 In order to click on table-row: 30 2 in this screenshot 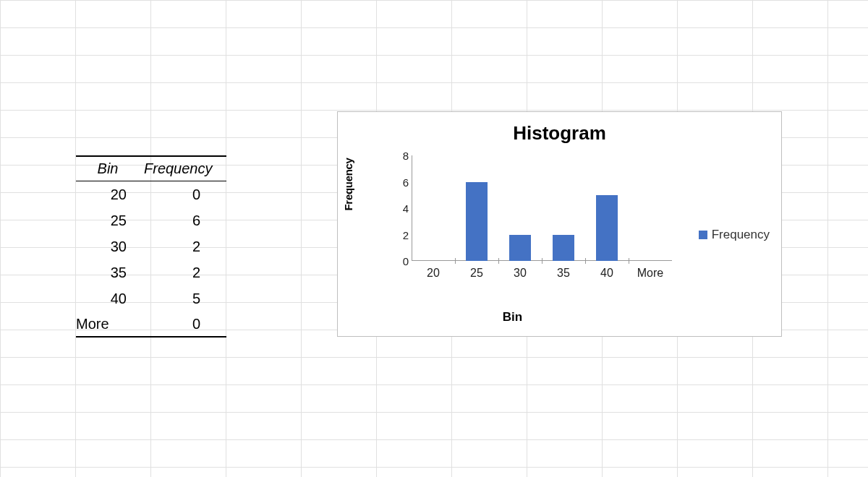, I will do `click(151, 246)`.